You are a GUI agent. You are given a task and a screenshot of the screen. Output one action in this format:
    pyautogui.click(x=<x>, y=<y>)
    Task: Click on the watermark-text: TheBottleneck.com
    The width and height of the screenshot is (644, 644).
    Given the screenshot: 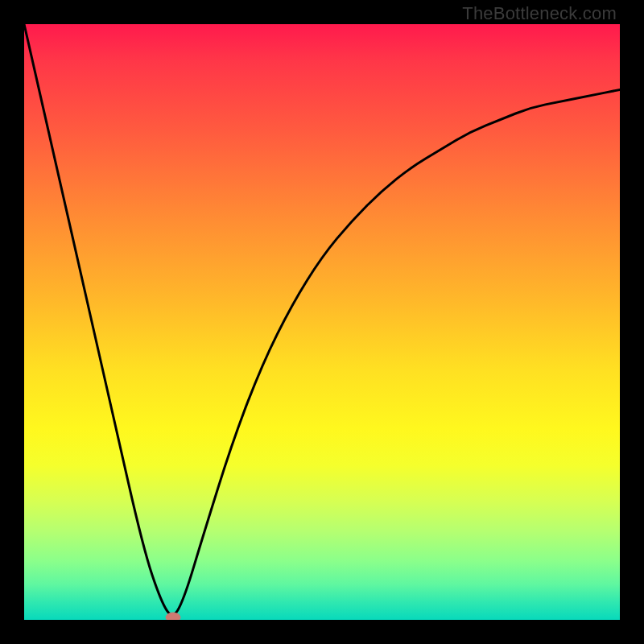 What is the action you would take?
    pyautogui.click(x=539, y=14)
    